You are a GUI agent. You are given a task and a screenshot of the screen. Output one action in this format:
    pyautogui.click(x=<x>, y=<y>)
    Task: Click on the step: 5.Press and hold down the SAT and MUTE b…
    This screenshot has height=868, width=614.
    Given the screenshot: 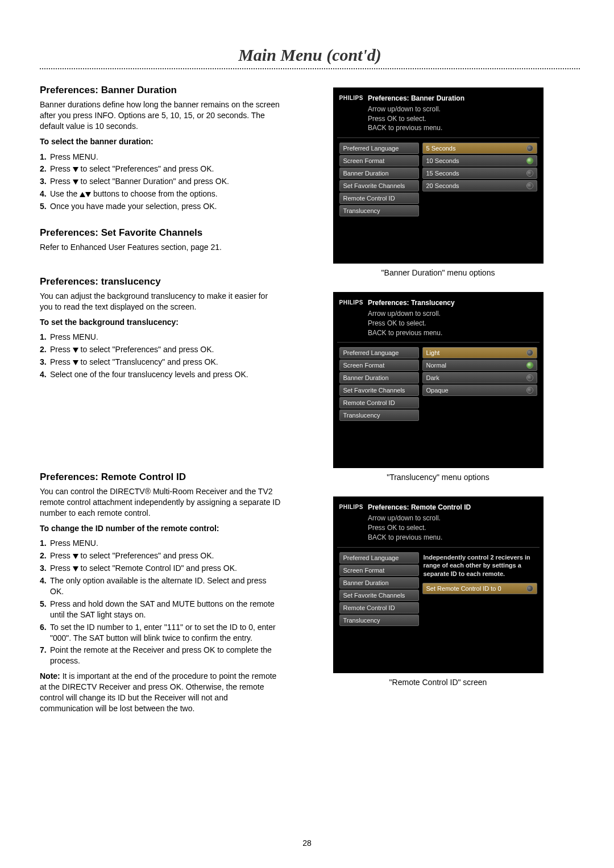 What is the action you would take?
    pyautogui.click(x=160, y=610)
    